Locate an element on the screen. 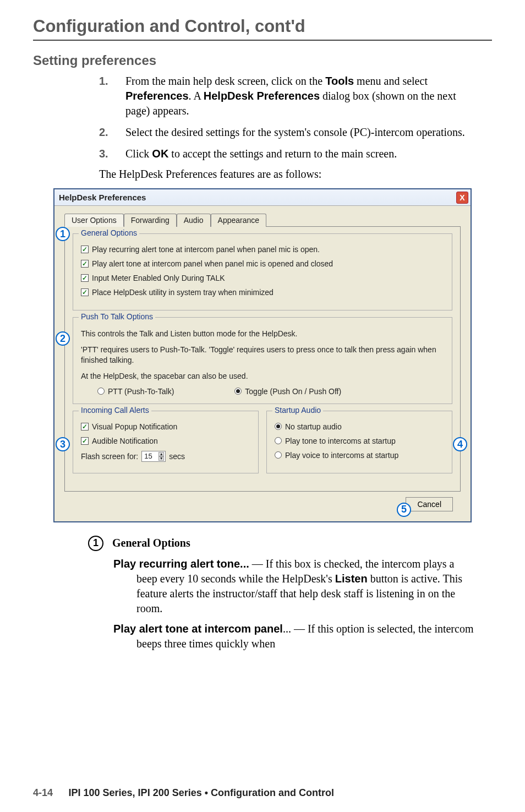 This screenshot has height=812, width=525. spinner-value: 15 is located at coordinates (148, 456).